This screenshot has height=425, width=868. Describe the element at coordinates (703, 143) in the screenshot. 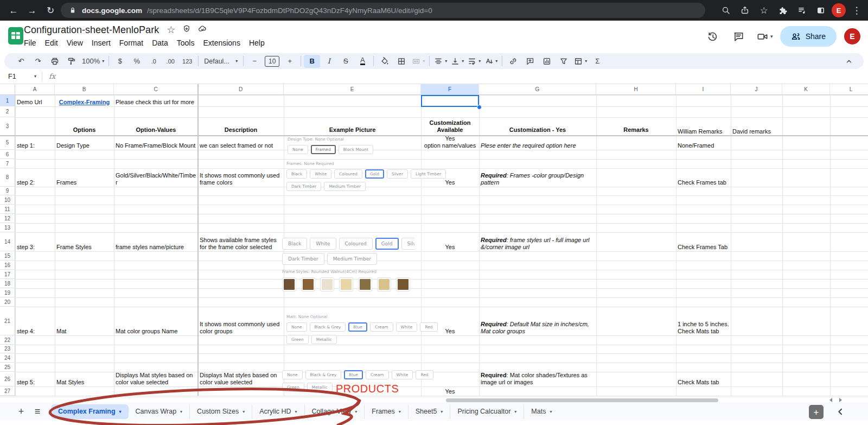

I see `cell-I5: None/Framed` at that location.